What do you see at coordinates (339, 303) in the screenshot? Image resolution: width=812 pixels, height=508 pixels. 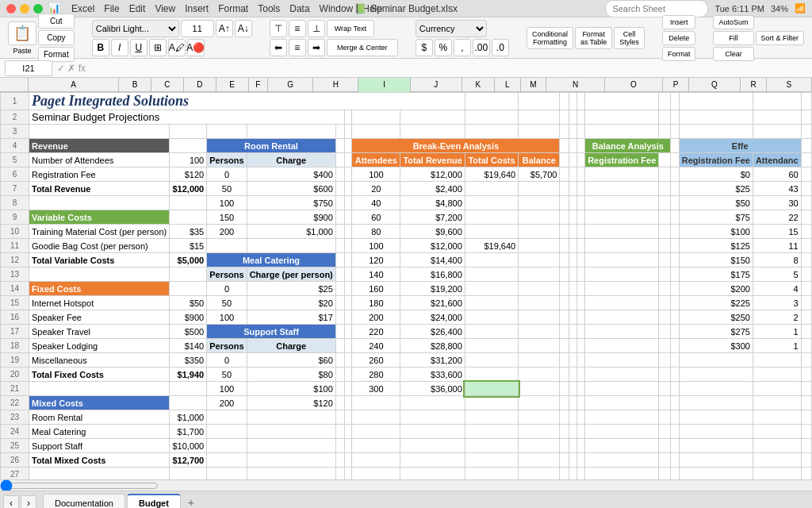 I see `cell-e15` at bounding box center [339, 303].